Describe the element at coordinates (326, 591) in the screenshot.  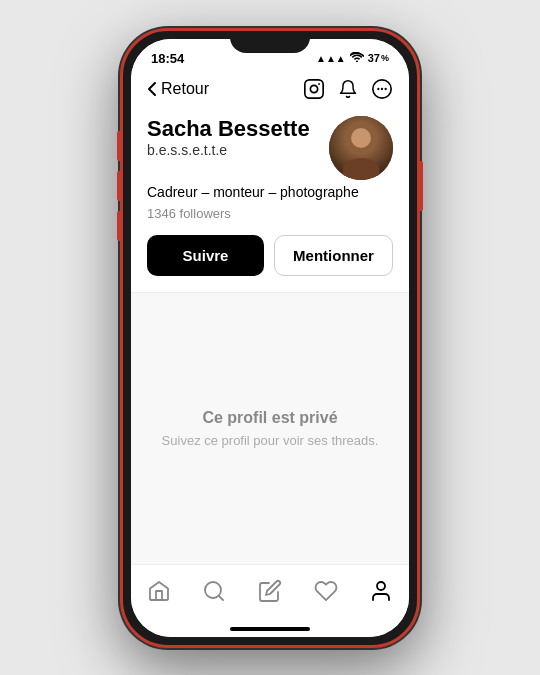
I see `heart-icon` at that location.